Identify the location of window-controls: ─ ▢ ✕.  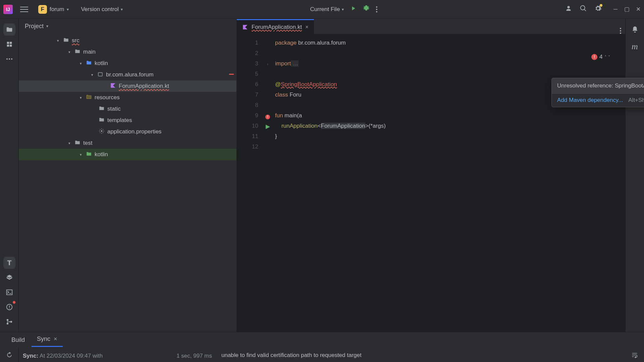
(627, 9).